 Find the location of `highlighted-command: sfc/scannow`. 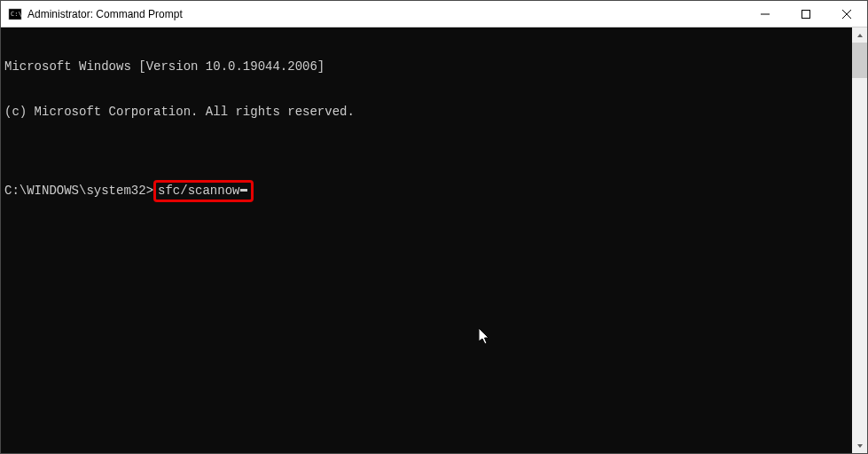

highlighted-command: sfc/scannow is located at coordinates (204, 192).